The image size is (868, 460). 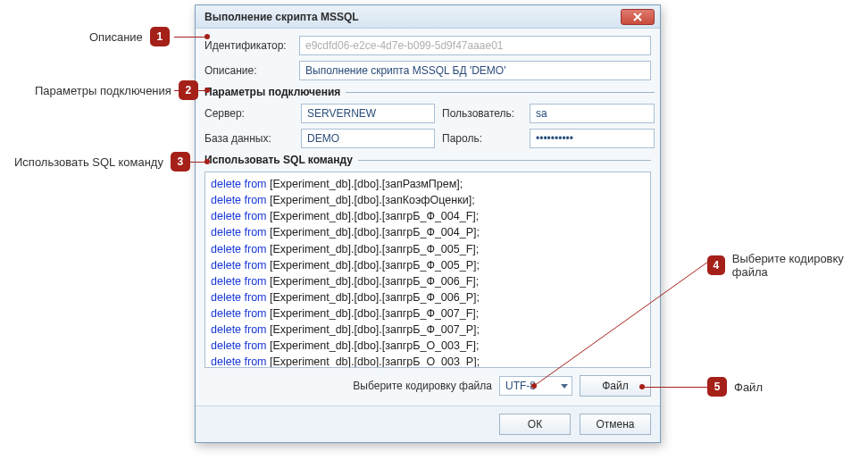 I want to click on description-field, so click(x=475, y=71).